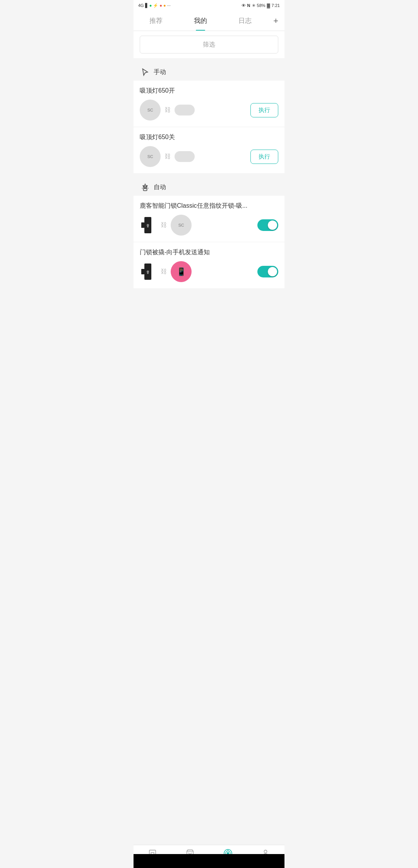  Describe the element at coordinates (276, 21) in the screenshot. I see `tab-plus-button: +` at that location.